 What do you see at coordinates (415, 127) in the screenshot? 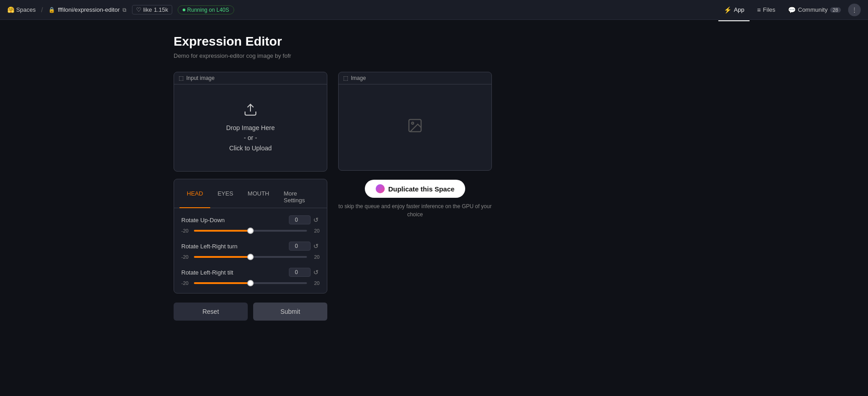
I see `output-image-body` at bounding box center [415, 127].